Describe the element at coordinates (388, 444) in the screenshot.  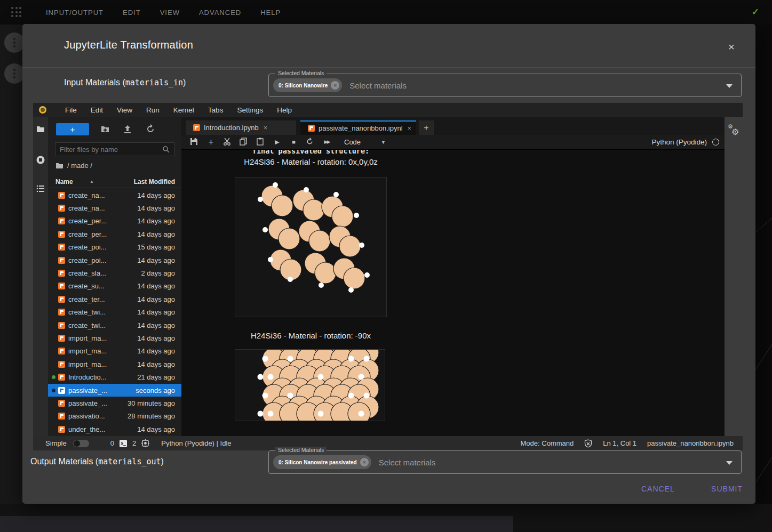
I see `jupyter-statusbar: Simple 0 s_ 2 Python (Pyodide) | Idle Mo…` at that location.